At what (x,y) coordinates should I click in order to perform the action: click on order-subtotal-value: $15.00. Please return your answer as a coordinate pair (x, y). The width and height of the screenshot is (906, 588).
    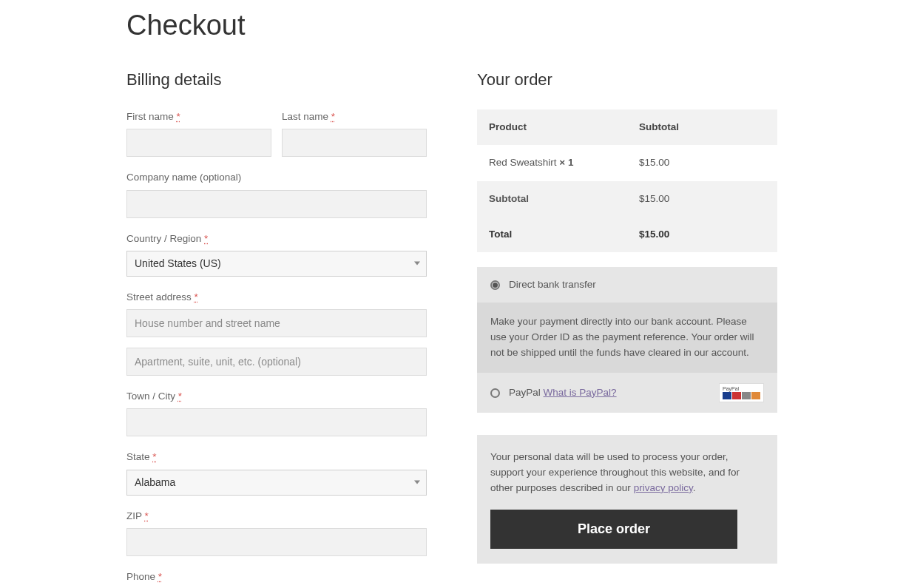
    Looking at the image, I should click on (703, 199).